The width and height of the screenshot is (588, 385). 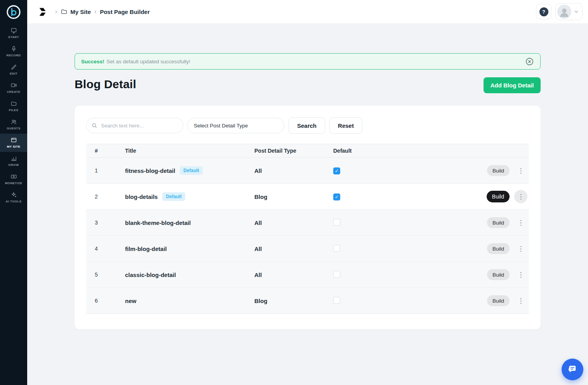 What do you see at coordinates (106, 151) in the screenshot?
I see `header-number: #` at bounding box center [106, 151].